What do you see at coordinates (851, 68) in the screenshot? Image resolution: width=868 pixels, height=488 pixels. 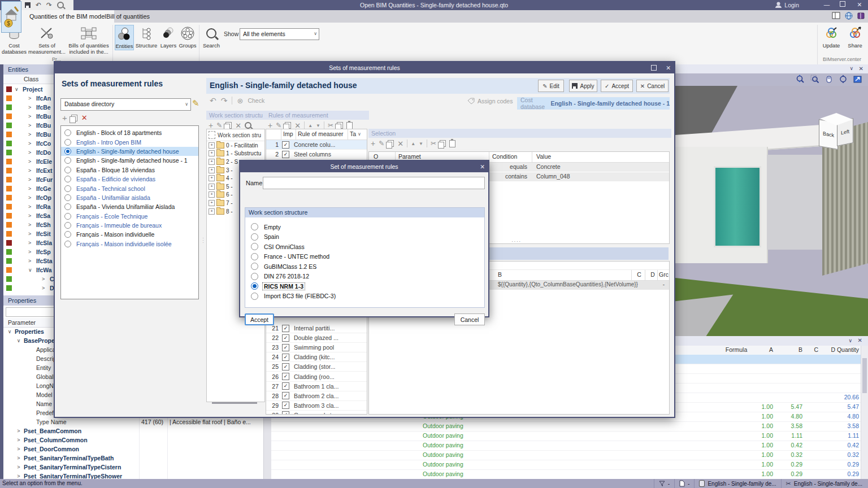 I see `panel-chevron-icon: ∨` at bounding box center [851, 68].